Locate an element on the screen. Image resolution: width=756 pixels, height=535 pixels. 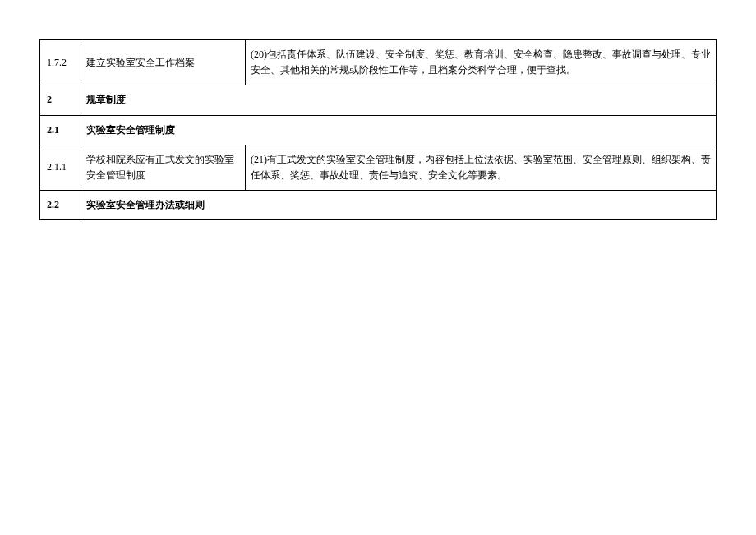
row-id: 2.1 is located at coordinates (61, 130).